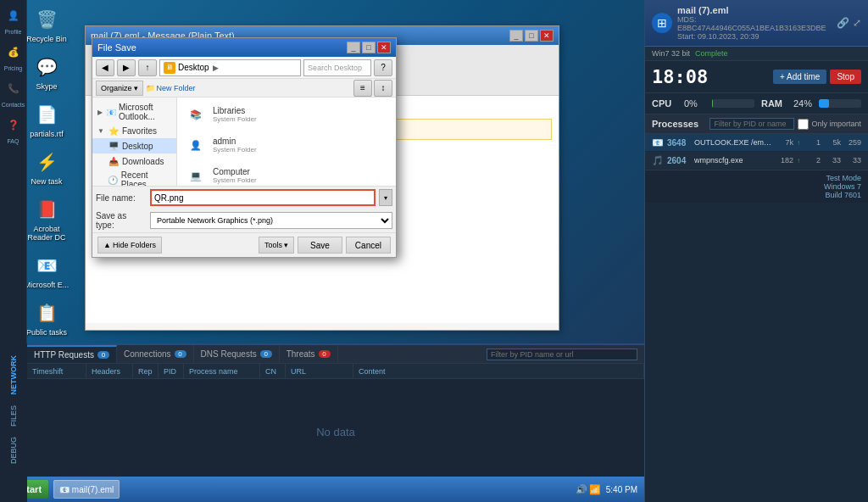 This screenshot has width=868, height=502. I want to click on files-tab: FILES, so click(14, 416).